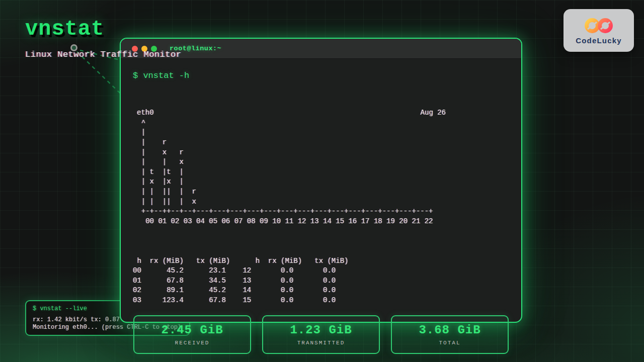  What do you see at coordinates (289, 113) in the screenshot?
I see `chart-header: eth0 Aug 26` at bounding box center [289, 113].